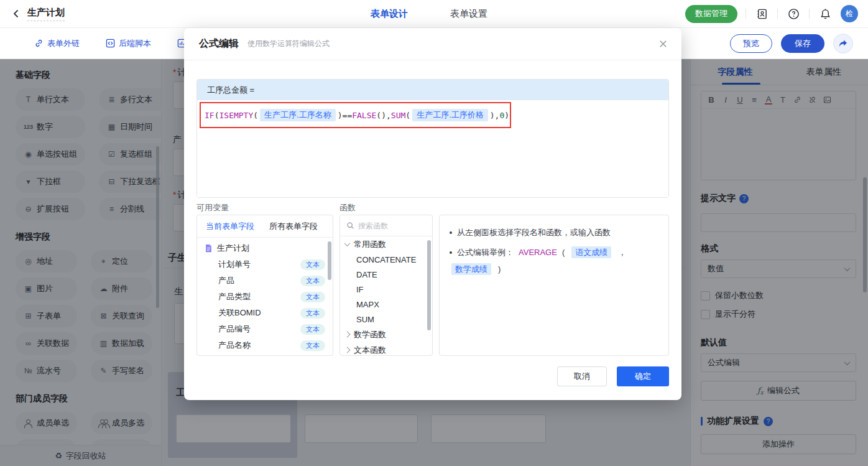 The width and height of the screenshot is (868, 466). I want to click on formula-paren: ),, so click(495, 116).